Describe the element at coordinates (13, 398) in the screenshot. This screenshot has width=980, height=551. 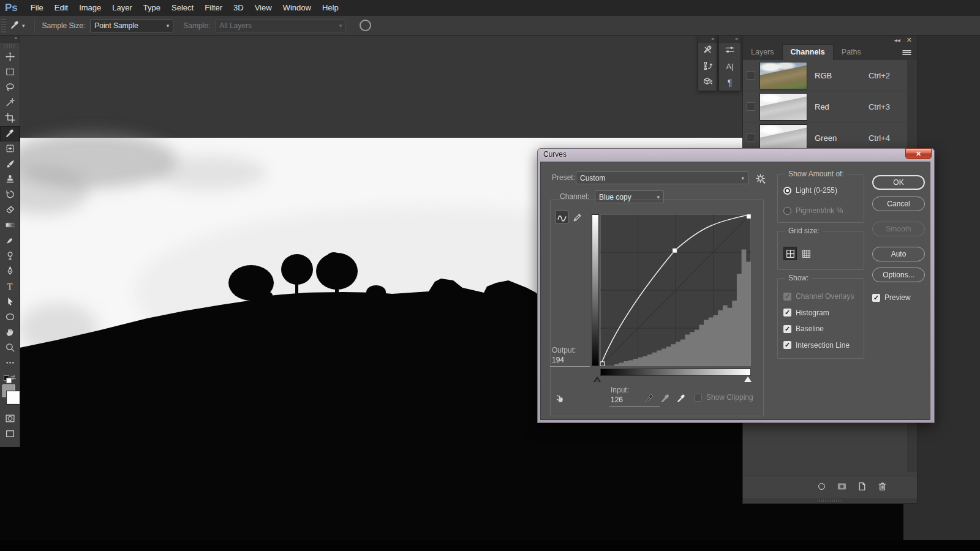
I see `background-color-swatch` at that location.